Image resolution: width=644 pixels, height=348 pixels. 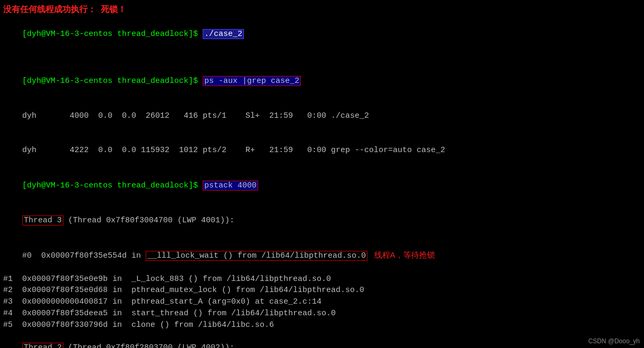 I want to click on warning-line: 没有任何线程成功执行： 死锁！, so click(x=322, y=10).